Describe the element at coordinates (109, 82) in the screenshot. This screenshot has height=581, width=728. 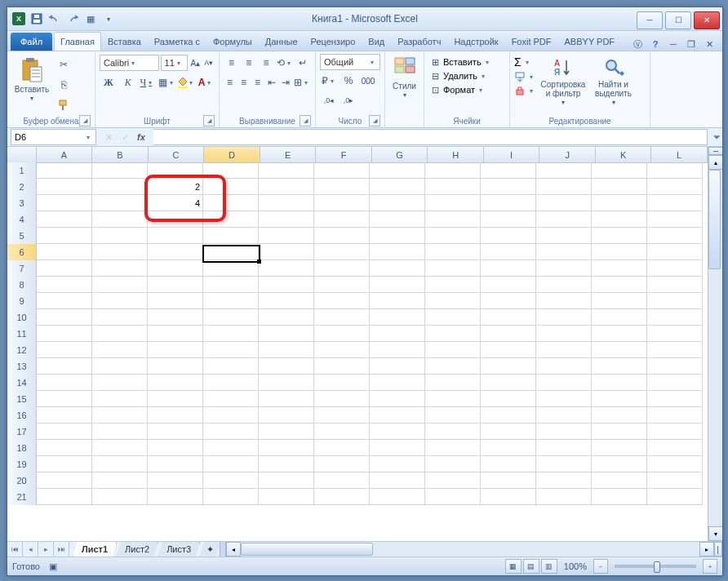
I see `bold-button: Ж` at that location.